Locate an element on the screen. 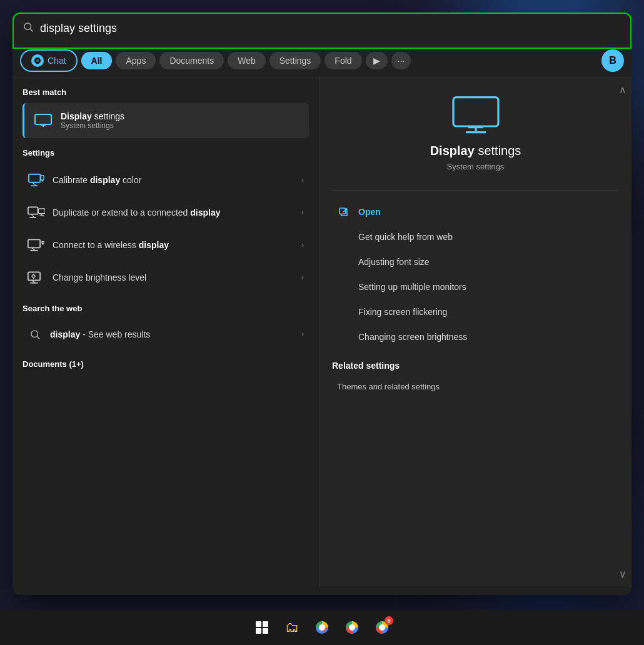 Image resolution: width=644 pixels, height=645 pixels. right-panel-title: Display settings is located at coordinates (476, 151).